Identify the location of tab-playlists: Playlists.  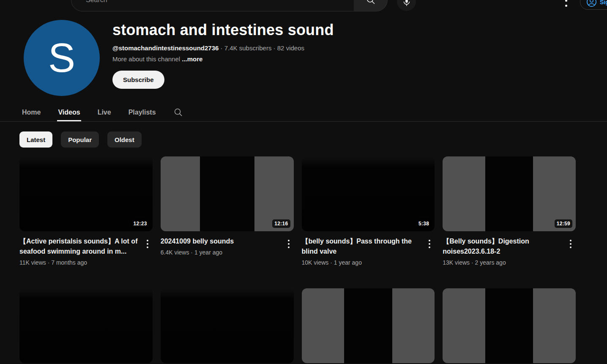
(142, 112).